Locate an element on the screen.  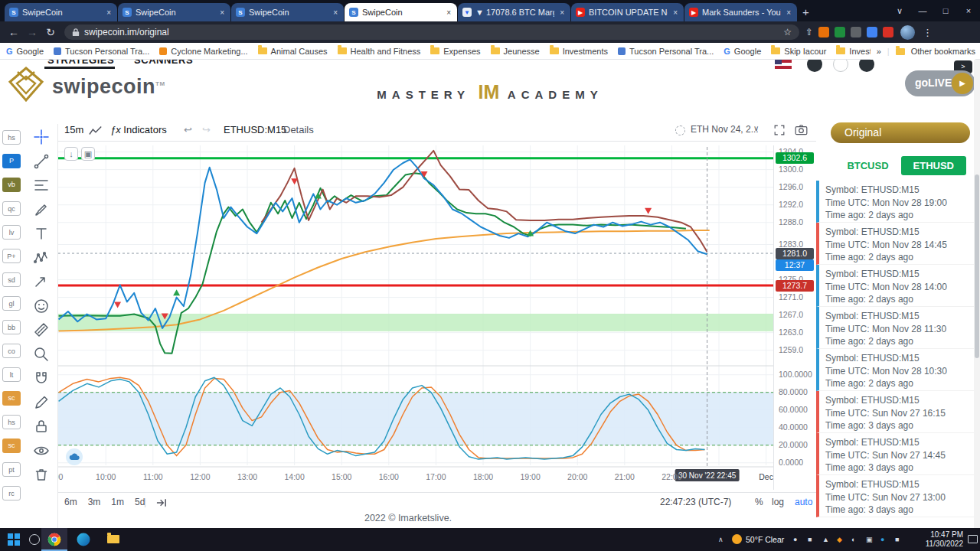
range-button-6m: 6m is located at coordinates (70, 502).